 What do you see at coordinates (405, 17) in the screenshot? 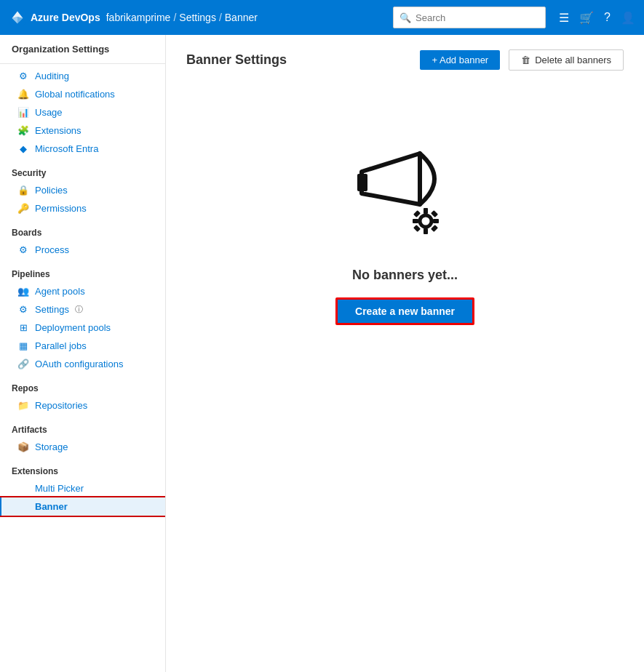
I see `search-icon: 🔍` at bounding box center [405, 17].